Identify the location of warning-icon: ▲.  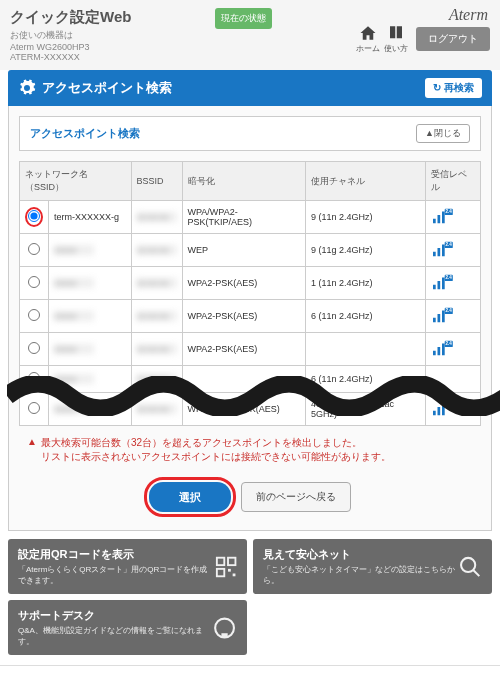
(32, 450).